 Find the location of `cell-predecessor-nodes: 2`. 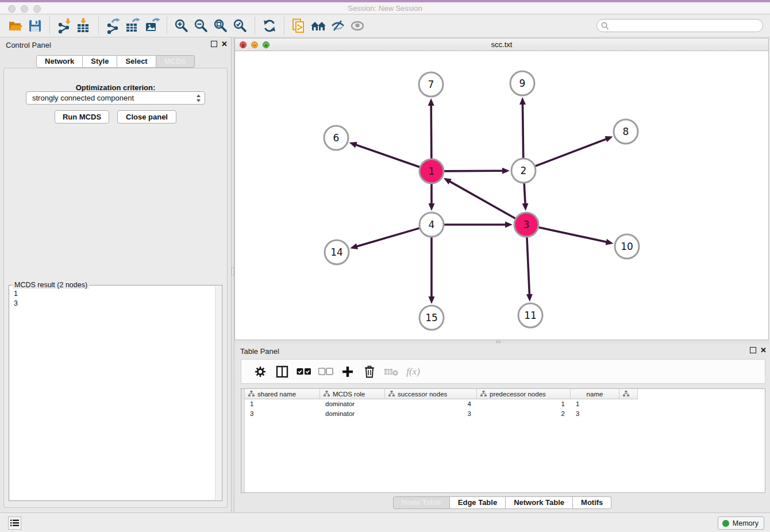

cell-predecessor-nodes: 2 is located at coordinates (524, 414).